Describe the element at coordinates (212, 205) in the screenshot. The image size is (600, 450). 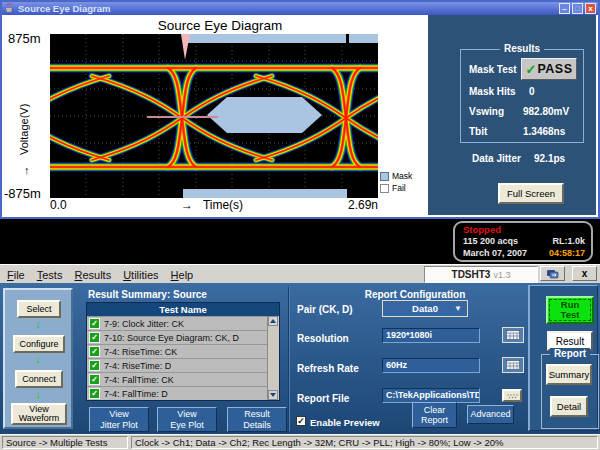
I see `x-axis-label: →Time(s)` at that location.